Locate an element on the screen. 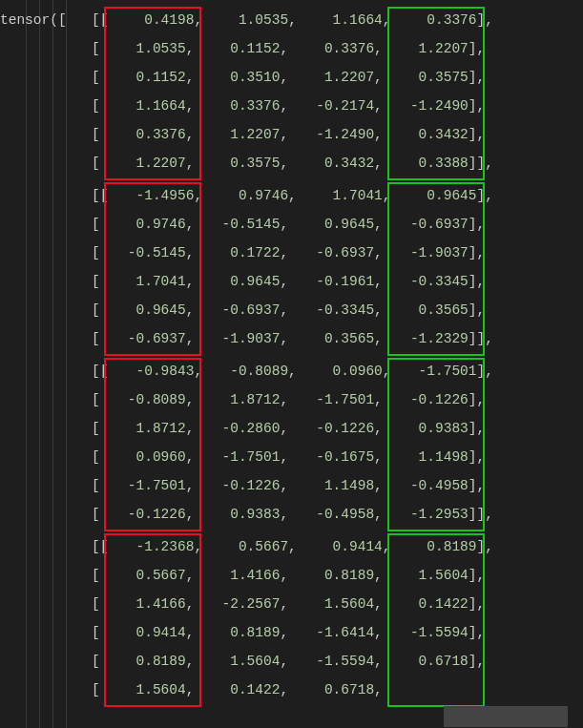 The width and height of the screenshot is (583, 728). tensor-row: [ 1.0535, 0.1152, 0.3376, 1.2207], is located at coordinates (246, 49).